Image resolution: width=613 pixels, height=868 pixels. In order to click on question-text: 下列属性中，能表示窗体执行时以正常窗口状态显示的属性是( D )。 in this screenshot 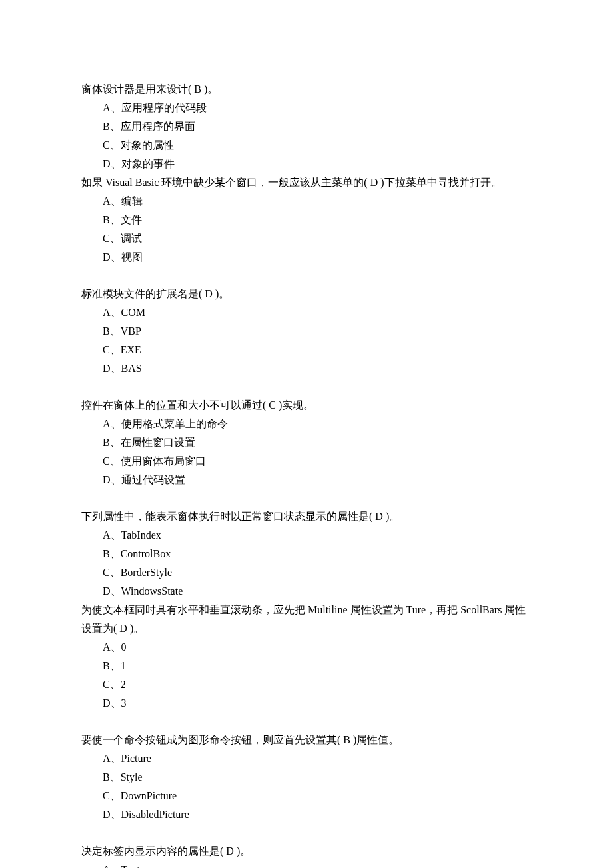, I will do `click(307, 517)`.